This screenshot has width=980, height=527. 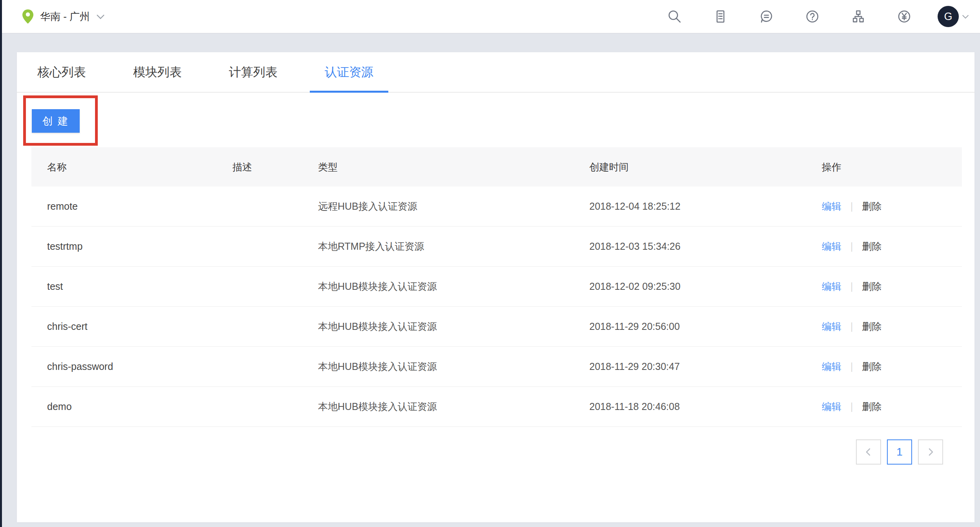 I want to click on table-row: testrtmp 本地RTMP接入认证资源 2018-12-03 15:34:2…, so click(x=497, y=247).